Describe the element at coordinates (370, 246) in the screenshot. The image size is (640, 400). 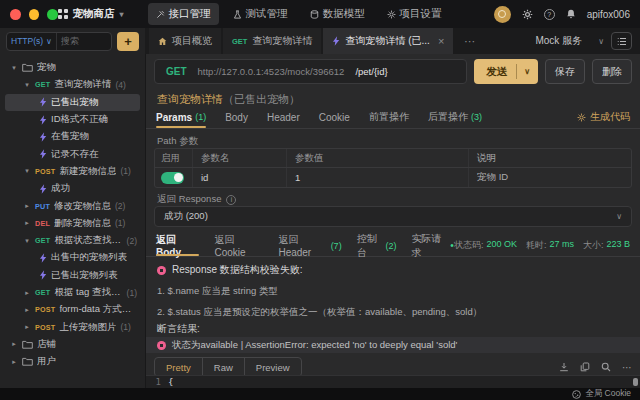
I see `response-tab-label: 控制台` at that location.